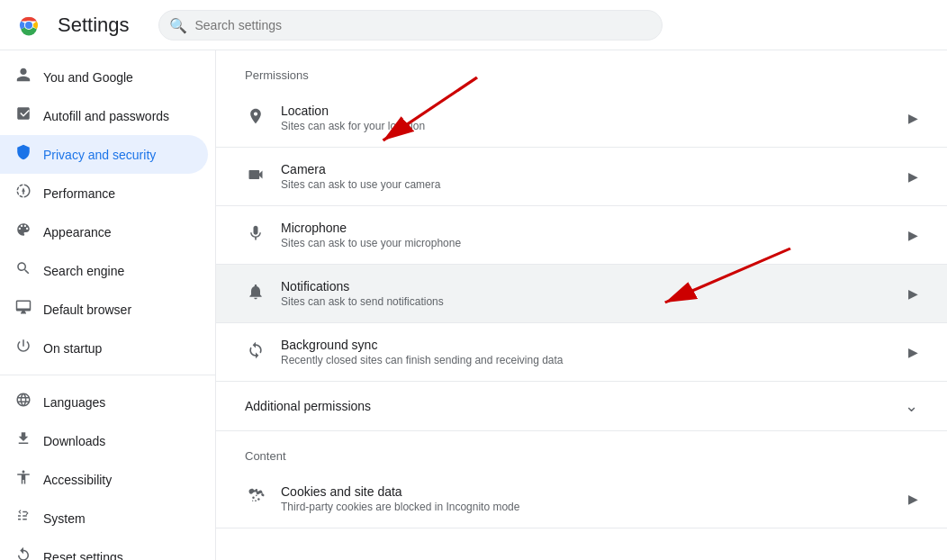  I want to click on sidebar-item-downloads: Downloads, so click(104, 441).